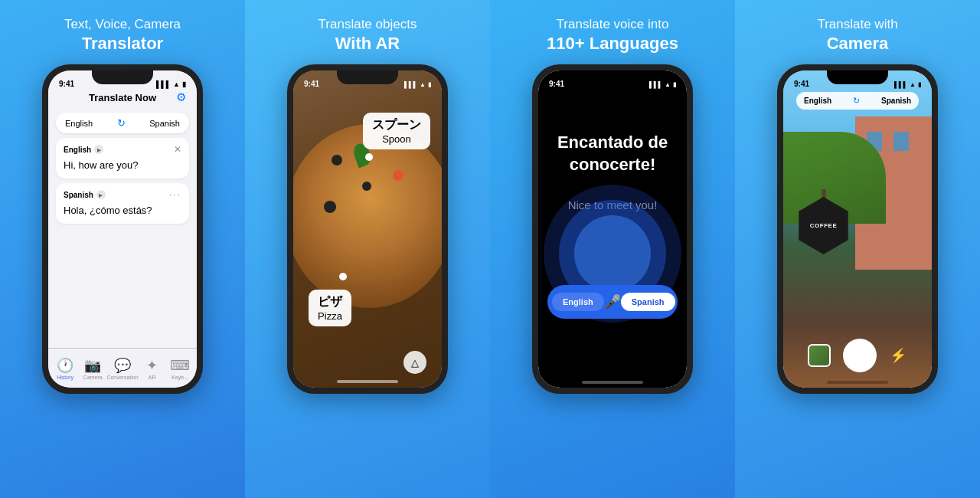  Describe the element at coordinates (343, 277) in the screenshot. I see `ar-dot-pizza` at that location.